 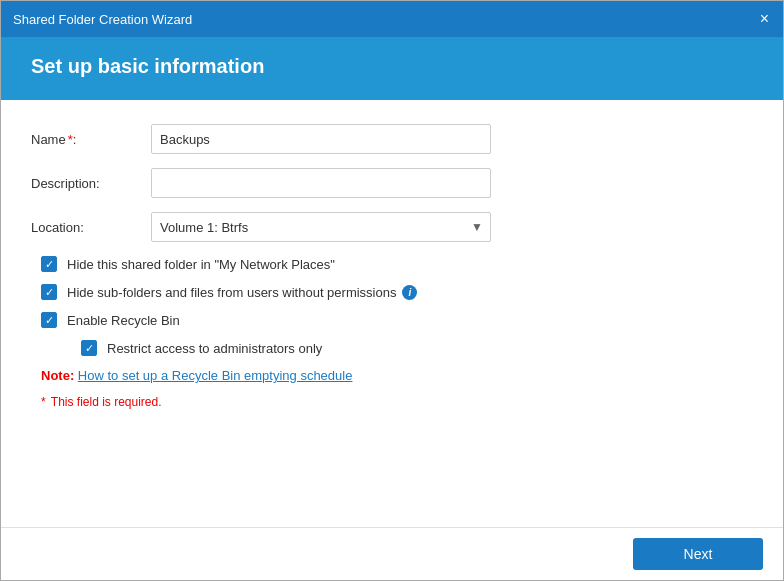 I want to click on header-section: Set up basic information, so click(x=392, y=68).